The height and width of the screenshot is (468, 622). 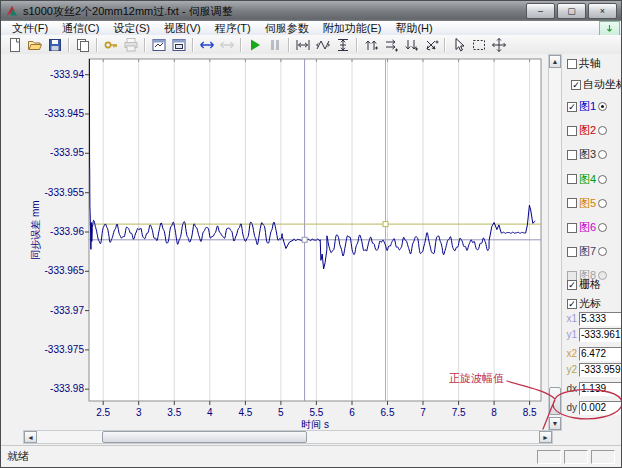 What do you see at coordinates (352, 28) in the screenshot?
I see `menu-item-7: 附加功能(E)` at bounding box center [352, 28].